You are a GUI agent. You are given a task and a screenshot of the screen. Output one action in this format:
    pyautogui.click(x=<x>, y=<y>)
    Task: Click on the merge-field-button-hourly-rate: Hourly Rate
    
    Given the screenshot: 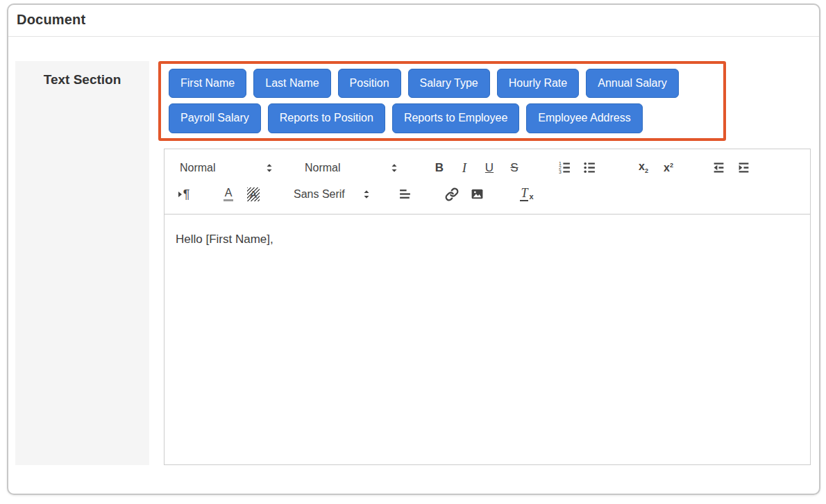 What is the action you would take?
    pyautogui.click(x=538, y=83)
    